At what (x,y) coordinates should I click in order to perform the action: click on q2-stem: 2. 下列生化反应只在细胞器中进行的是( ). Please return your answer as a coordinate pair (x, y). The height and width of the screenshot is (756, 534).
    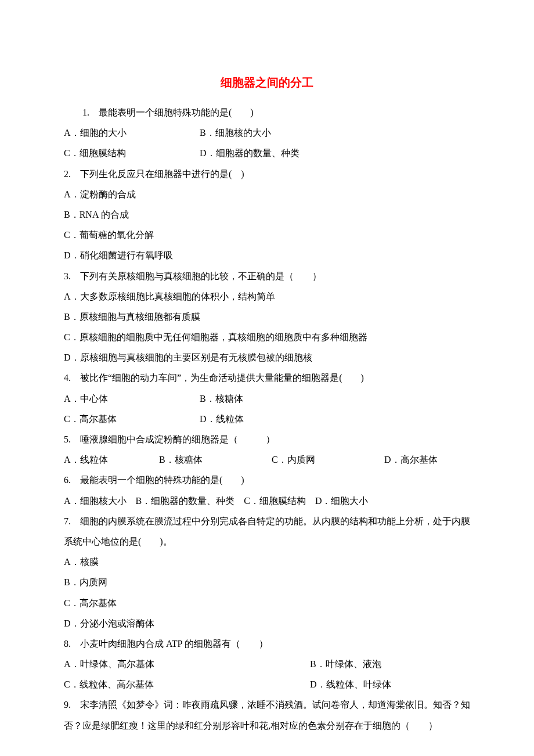
    Looking at the image, I should click on (267, 174).